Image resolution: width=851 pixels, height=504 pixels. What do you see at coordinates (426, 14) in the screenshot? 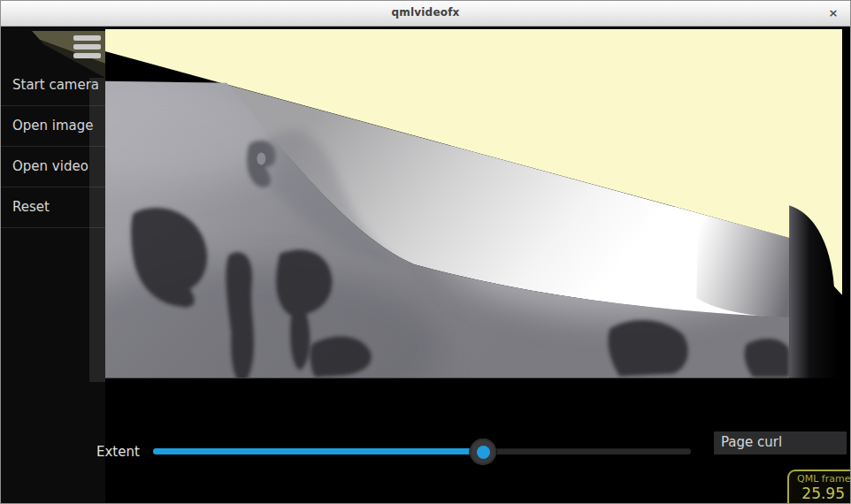
I see `window-titlebar: qmlvideofx ×` at bounding box center [426, 14].